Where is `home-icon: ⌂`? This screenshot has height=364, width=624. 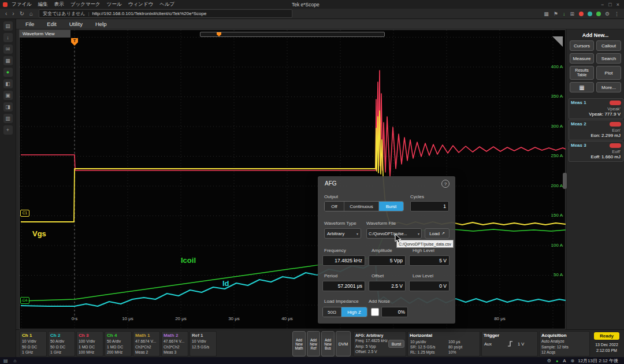
home-icon: ⌂ is located at coordinates (31, 14).